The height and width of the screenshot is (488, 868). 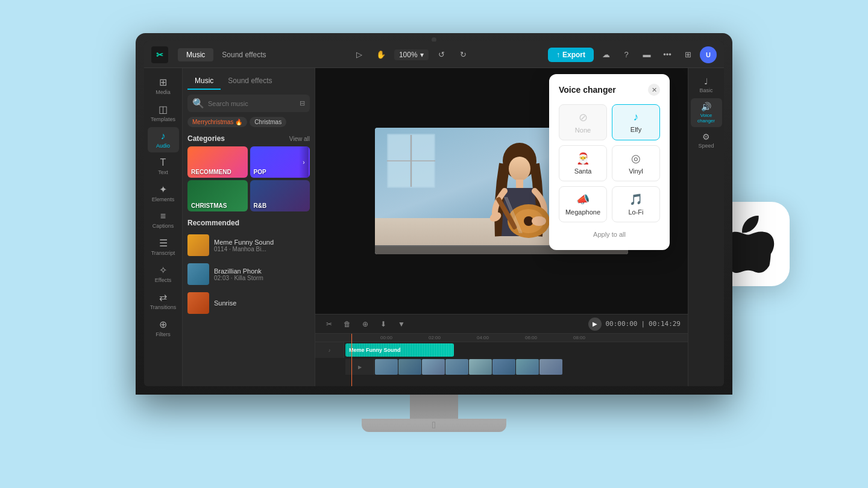 What do you see at coordinates (632, 55) in the screenshot?
I see `toolbar-right: ↑ Export ☁ ? ▬ ••• ⊞ U` at bounding box center [632, 55].